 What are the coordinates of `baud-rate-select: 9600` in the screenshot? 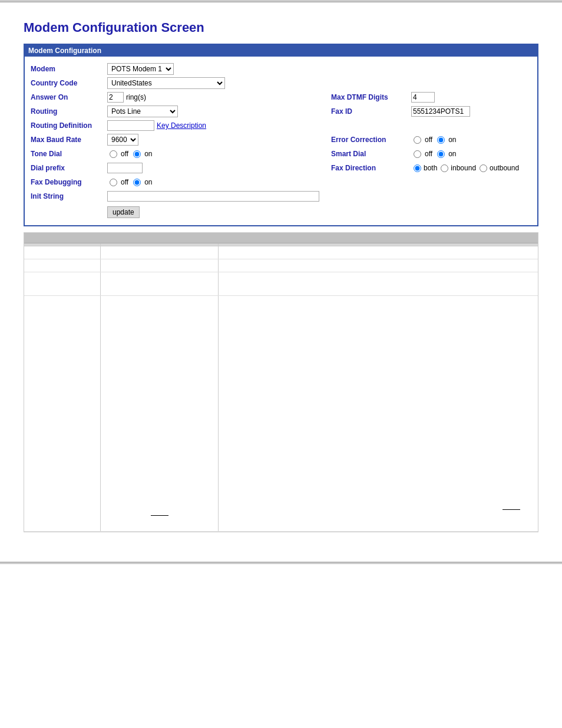 It's located at (123, 140).